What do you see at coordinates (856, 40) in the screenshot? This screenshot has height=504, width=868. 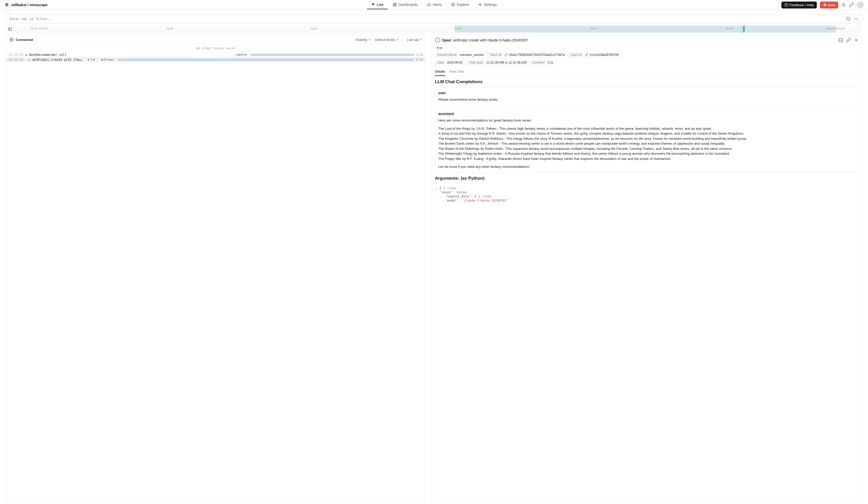 I see `close-icon` at bounding box center [856, 40].